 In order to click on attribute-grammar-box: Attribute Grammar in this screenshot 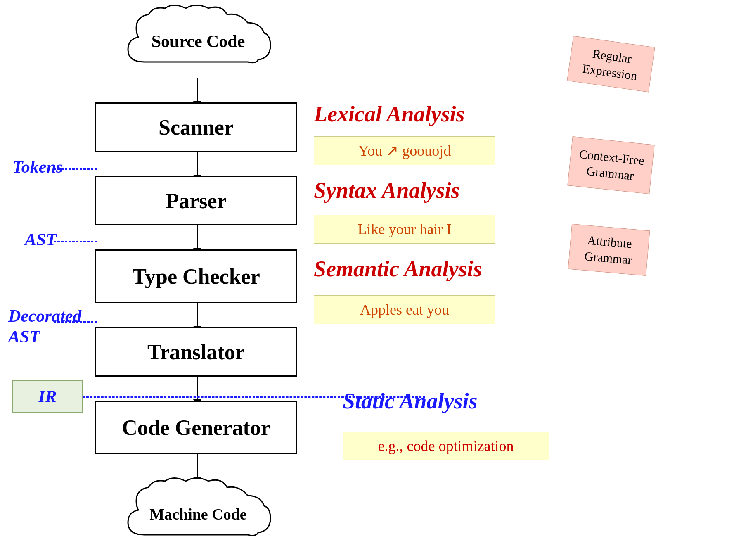, I will do `click(609, 250)`.